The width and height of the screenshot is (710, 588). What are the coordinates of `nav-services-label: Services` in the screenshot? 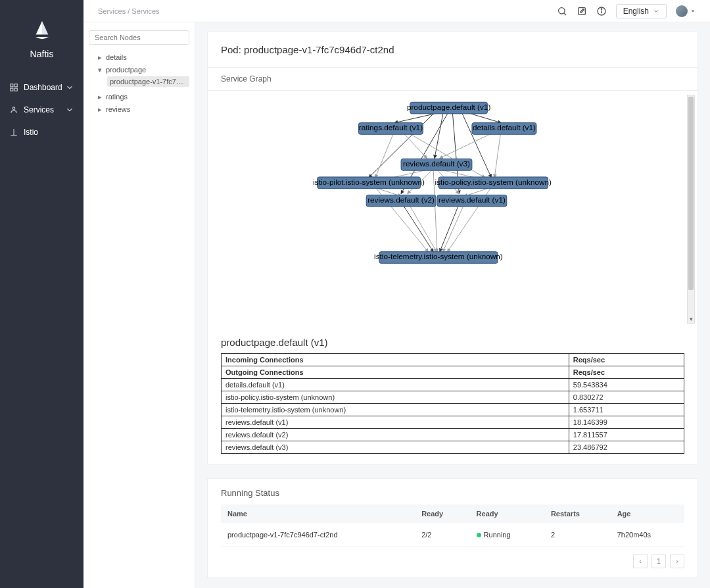 It's located at (39, 110).